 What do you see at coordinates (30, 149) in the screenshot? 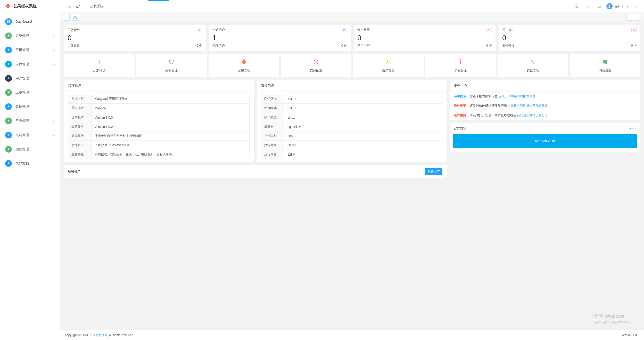
I see `sidebar-item-9: 远程管理⌄` at bounding box center [30, 149].